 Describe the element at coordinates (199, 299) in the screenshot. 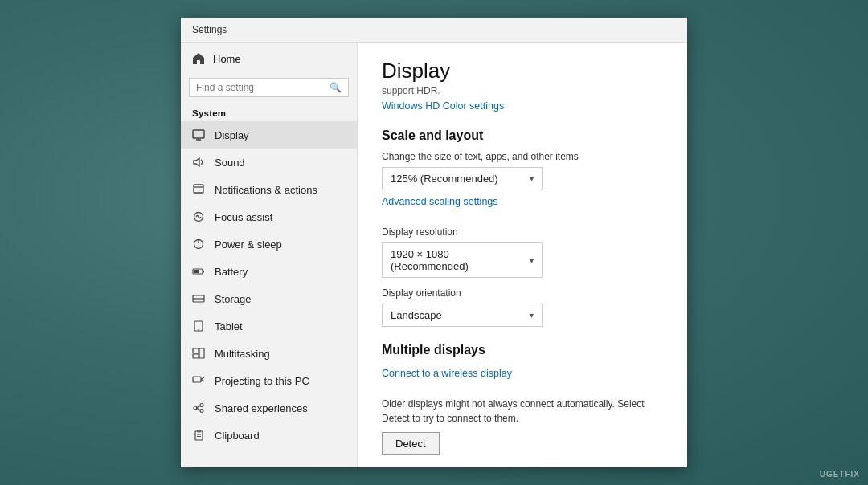

I see `storage-icon` at that location.